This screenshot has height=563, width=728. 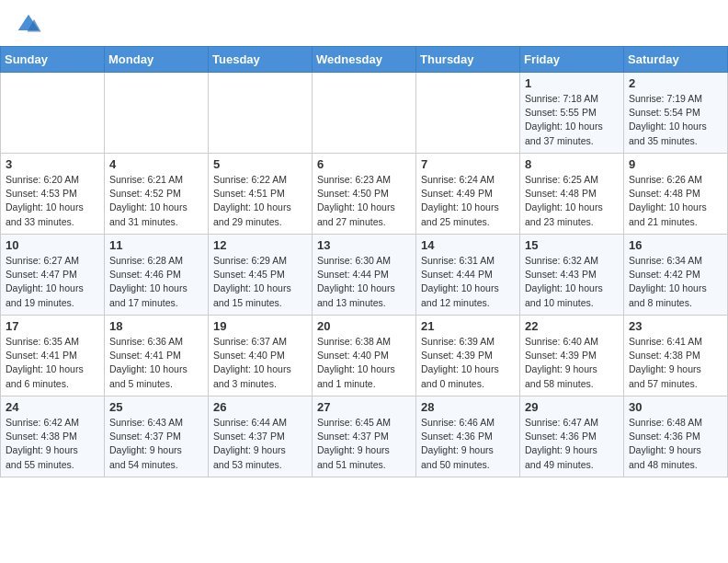 What do you see at coordinates (364, 437) in the screenshot?
I see `day-cell: 27Sunrise: 6:45 AM Sunset: 4:37 PM Dayli…` at bounding box center [364, 437].